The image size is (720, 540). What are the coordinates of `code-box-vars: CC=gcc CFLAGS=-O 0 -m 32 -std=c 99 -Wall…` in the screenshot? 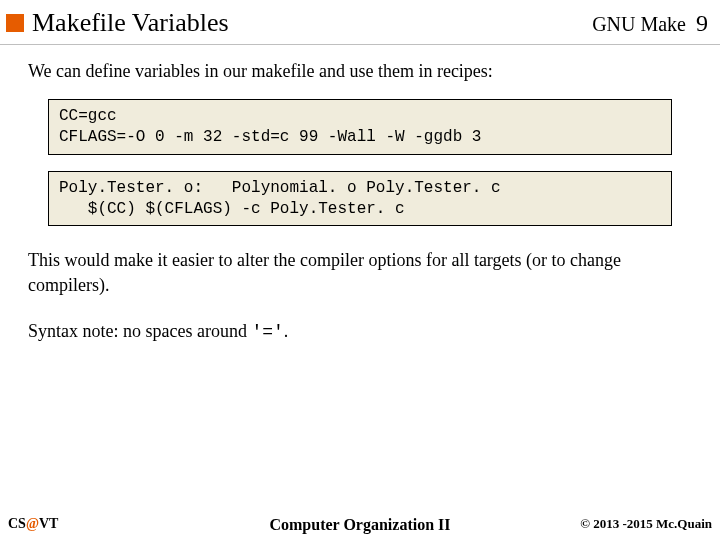 It's located at (360, 127).